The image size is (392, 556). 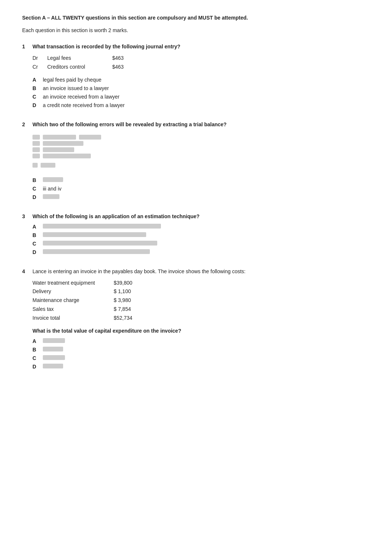 What do you see at coordinates (201, 350) in the screenshot?
I see `q4-option-b: B` at bounding box center [201, 350].